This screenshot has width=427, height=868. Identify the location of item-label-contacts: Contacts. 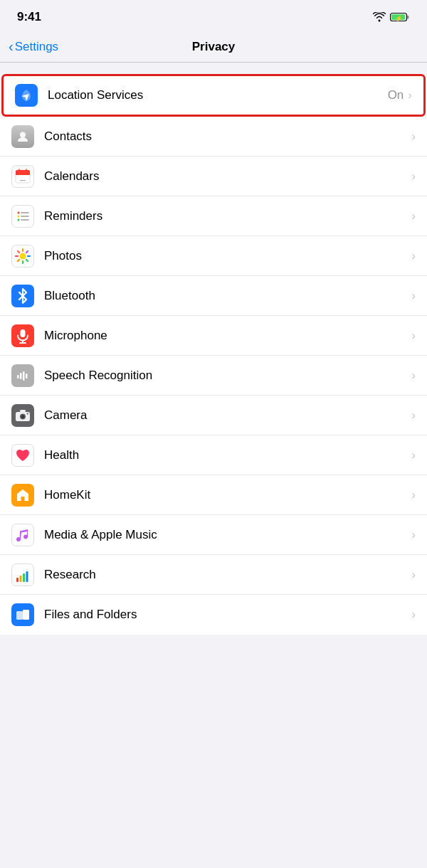
(228, 137).